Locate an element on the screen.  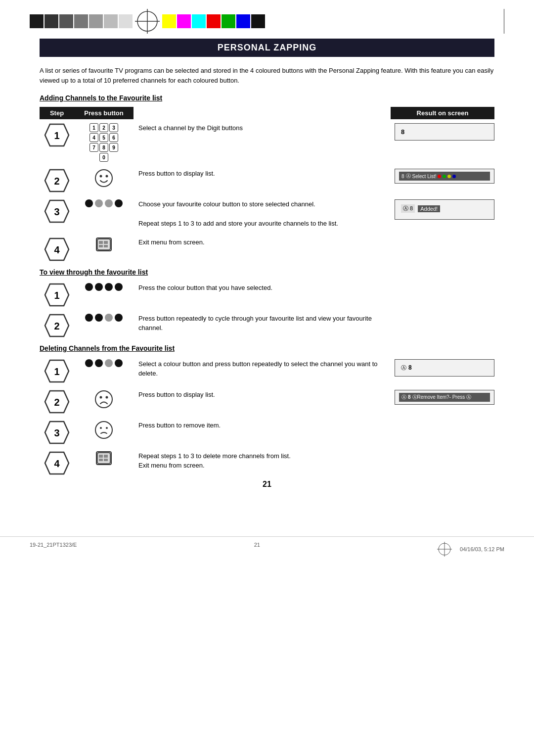
del-result-2: Ⓐ 8 ⒶRemove Item?- Press Ⓐ is located at coordinates (443, 397).